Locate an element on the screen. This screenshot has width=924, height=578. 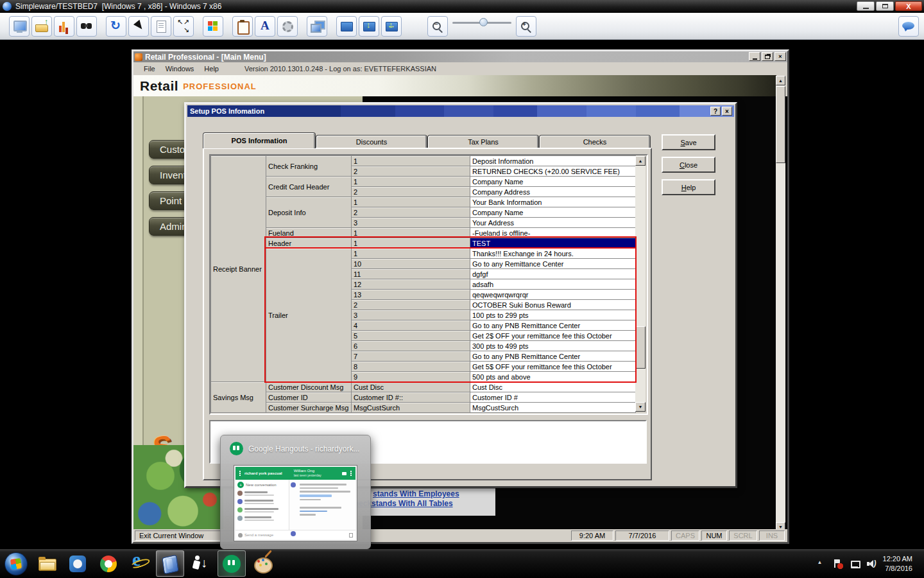
pos-value-cell: 100 pts to 299 pts is located at coordinates (553, 315).